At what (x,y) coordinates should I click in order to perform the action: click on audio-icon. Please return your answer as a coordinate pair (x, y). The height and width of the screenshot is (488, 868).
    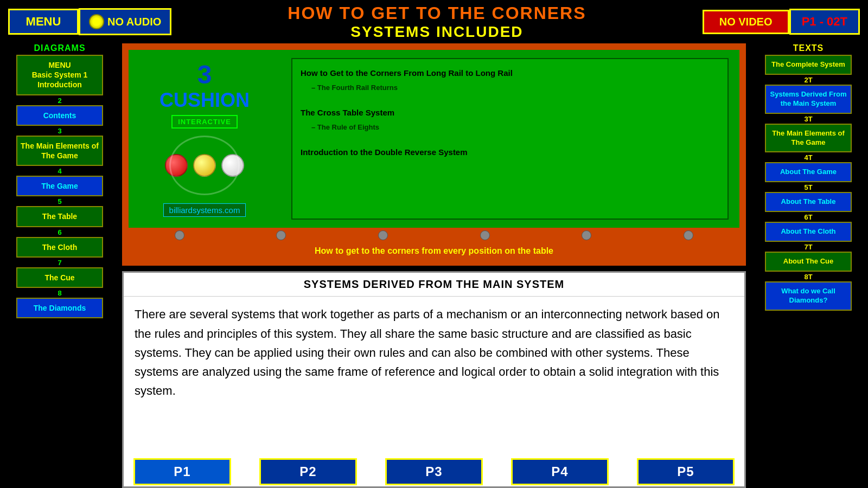
    Looking at the image, I should click on (97, 22).